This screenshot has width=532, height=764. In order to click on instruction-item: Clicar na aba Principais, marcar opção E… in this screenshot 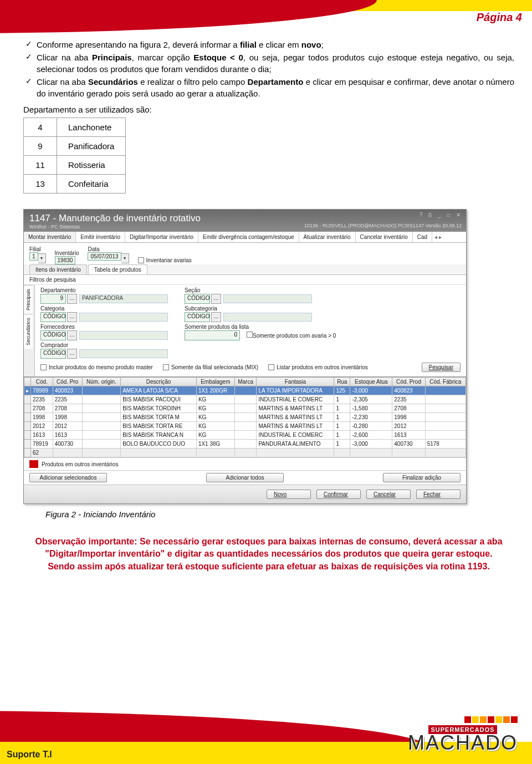, I will do `click(269, 63)`.